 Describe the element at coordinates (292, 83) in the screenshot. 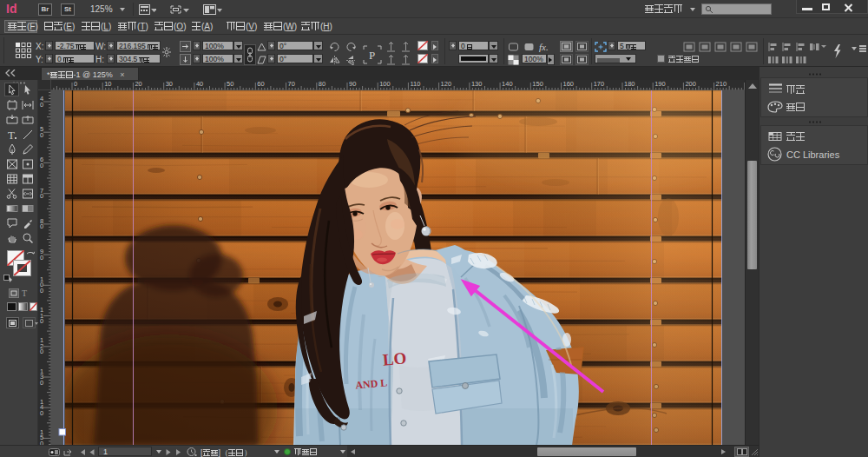

I see `svg-text: 70` at that location.